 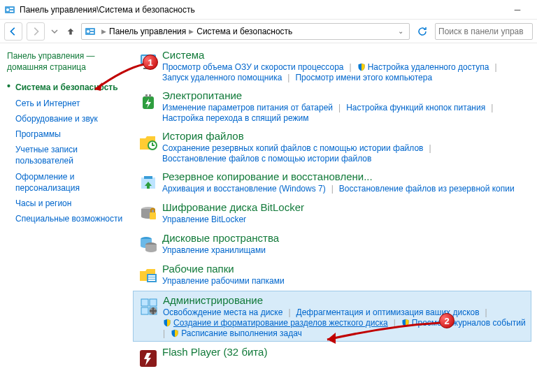 What do you see at coordinates (36, 31) in the screenshot?
I see `forward-button` at bounding box center [36, 31].